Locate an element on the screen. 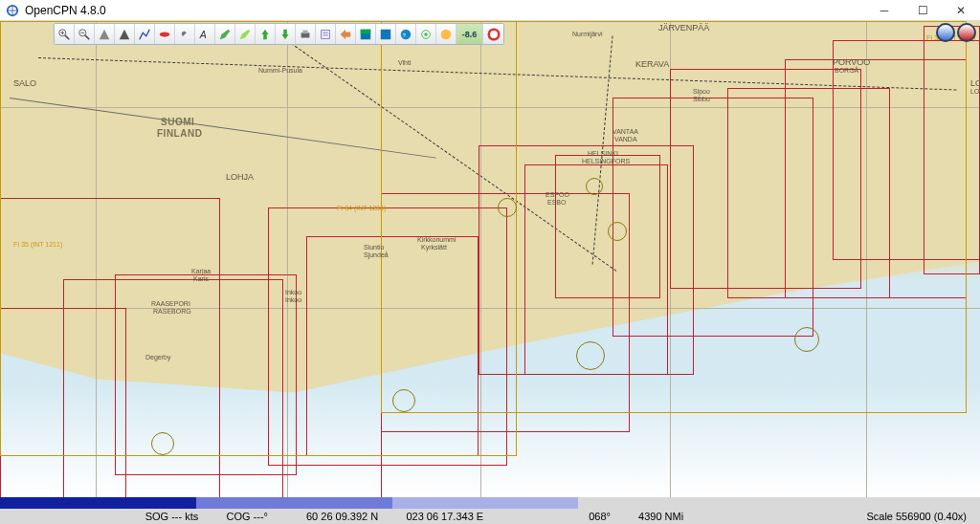  select-icon is located at coordinates (346, 34).